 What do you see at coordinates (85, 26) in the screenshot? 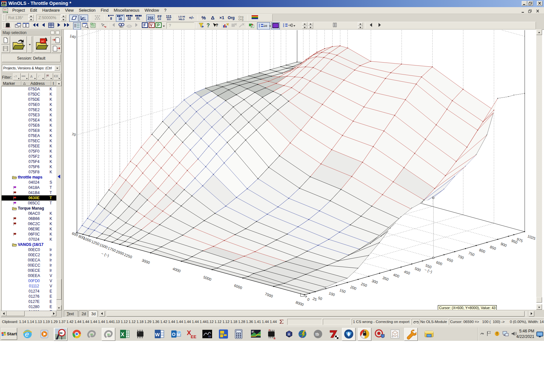
I see `preview-window-button` at bounding box center [85, 26].